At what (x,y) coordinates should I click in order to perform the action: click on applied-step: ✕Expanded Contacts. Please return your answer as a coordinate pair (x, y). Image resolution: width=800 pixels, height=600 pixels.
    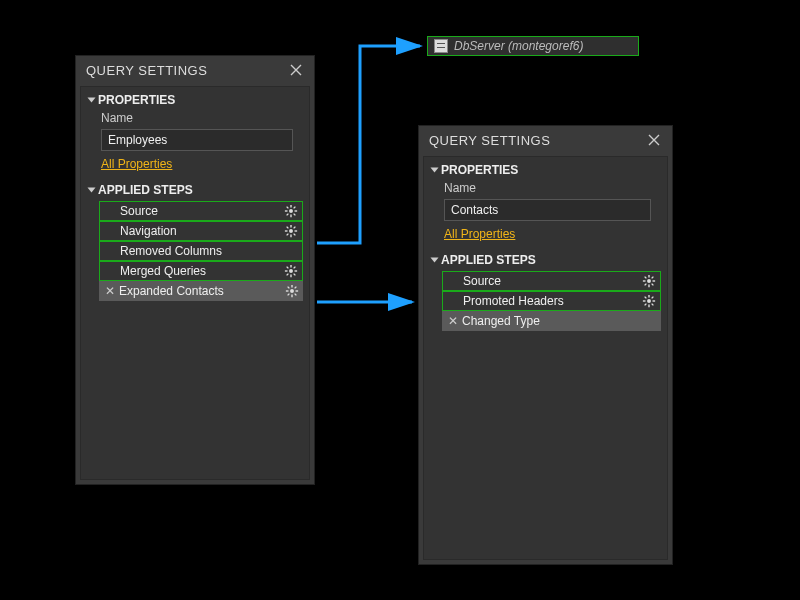
    Looking at the image, I should click on (201, 291).